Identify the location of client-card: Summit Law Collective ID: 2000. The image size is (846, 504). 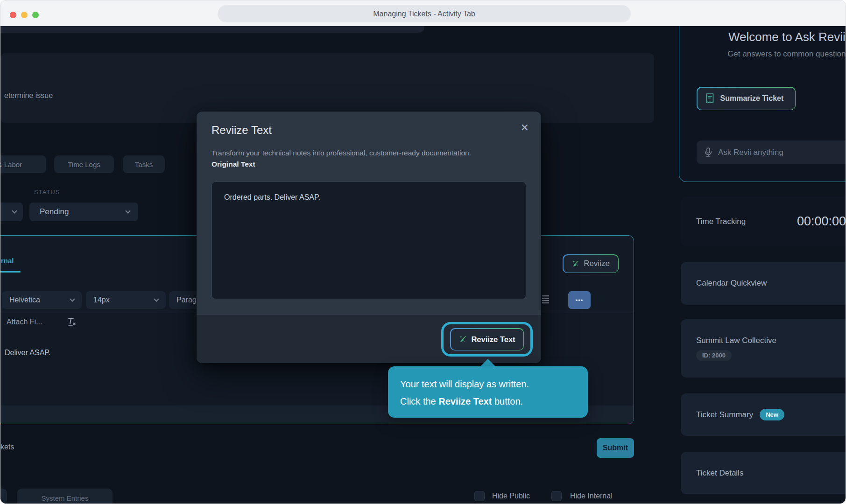
(763, 348).